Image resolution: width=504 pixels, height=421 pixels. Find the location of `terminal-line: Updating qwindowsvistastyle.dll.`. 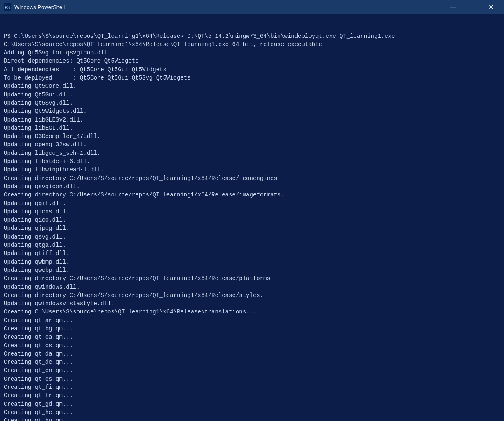

terminal-line: Updating qwindowsvistastyle.dll. is located at coordinates (252, 304).